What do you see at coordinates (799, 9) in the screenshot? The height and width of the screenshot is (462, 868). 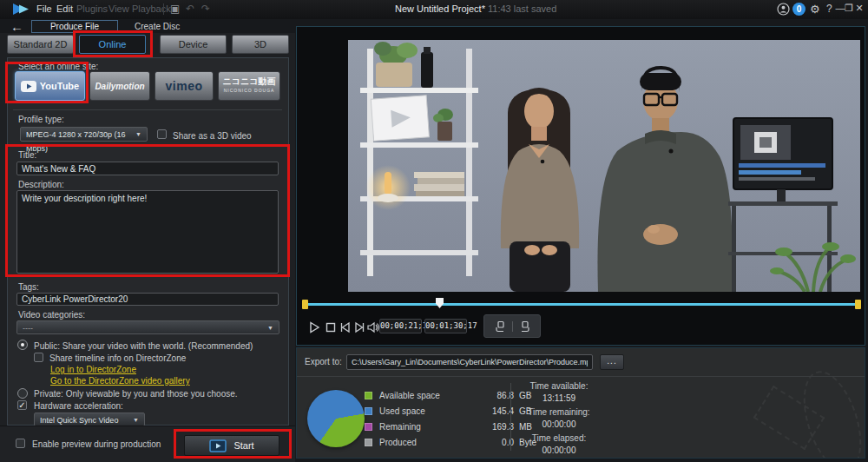 I see `notification-badge: 0` at bounding box center [799, 9].